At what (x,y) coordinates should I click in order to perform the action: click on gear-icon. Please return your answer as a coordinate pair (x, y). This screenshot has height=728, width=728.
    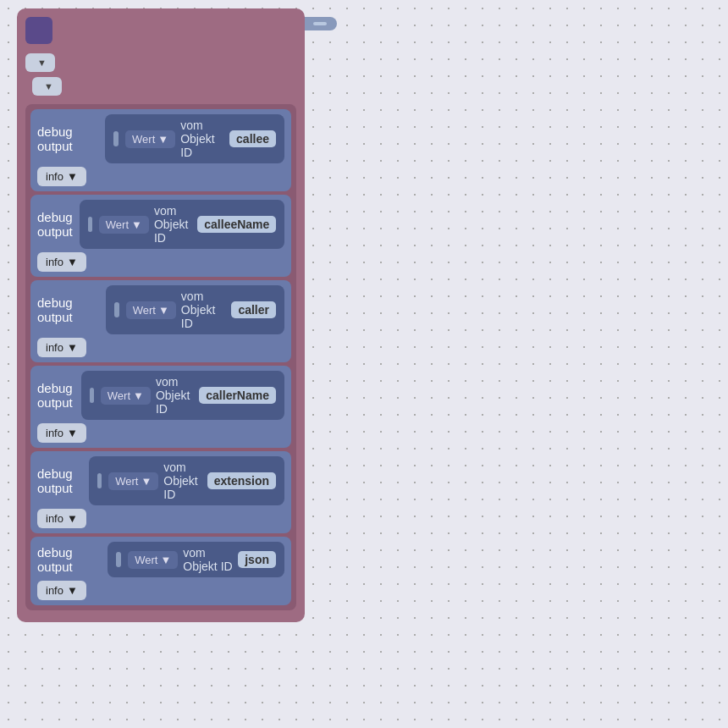
    Looking at the image, I should click on (39, 30).